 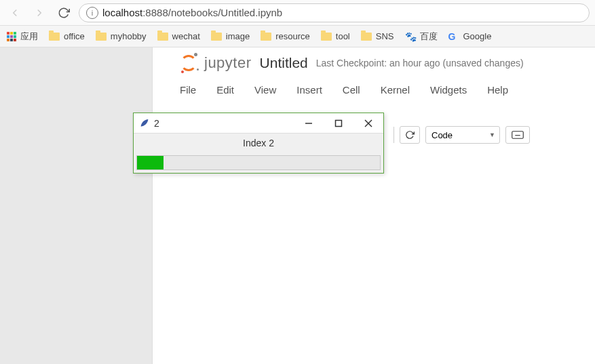 I want to click on tkinter-body: Index 2, so click(x=258, y=152).